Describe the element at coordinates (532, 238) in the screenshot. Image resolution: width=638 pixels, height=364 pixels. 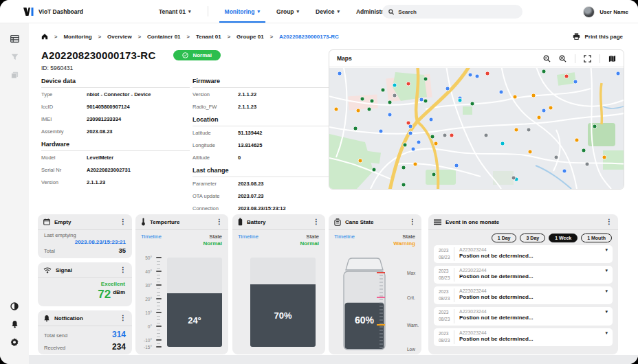
I see `filter-3-day: 3 Day` at that location.